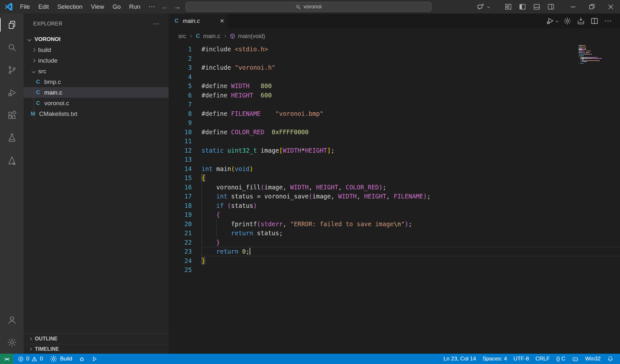  What do you see at coordinates (394, 59) in the screenshot?
I see `code-line-2: 2` at bounding box center [394, 59].